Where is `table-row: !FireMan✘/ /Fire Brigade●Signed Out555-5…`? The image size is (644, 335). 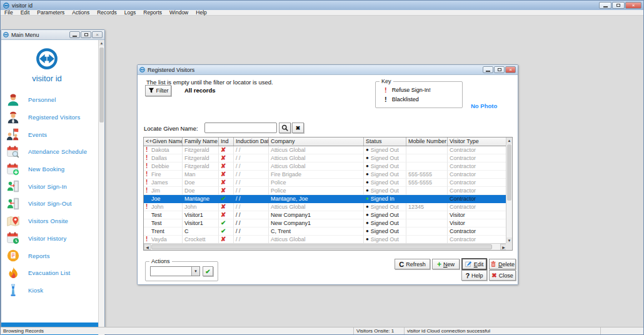
table-row: !FireMan✘/ /Fire Brigade●Signed Out555-5… is located at coordinates (325, 175).